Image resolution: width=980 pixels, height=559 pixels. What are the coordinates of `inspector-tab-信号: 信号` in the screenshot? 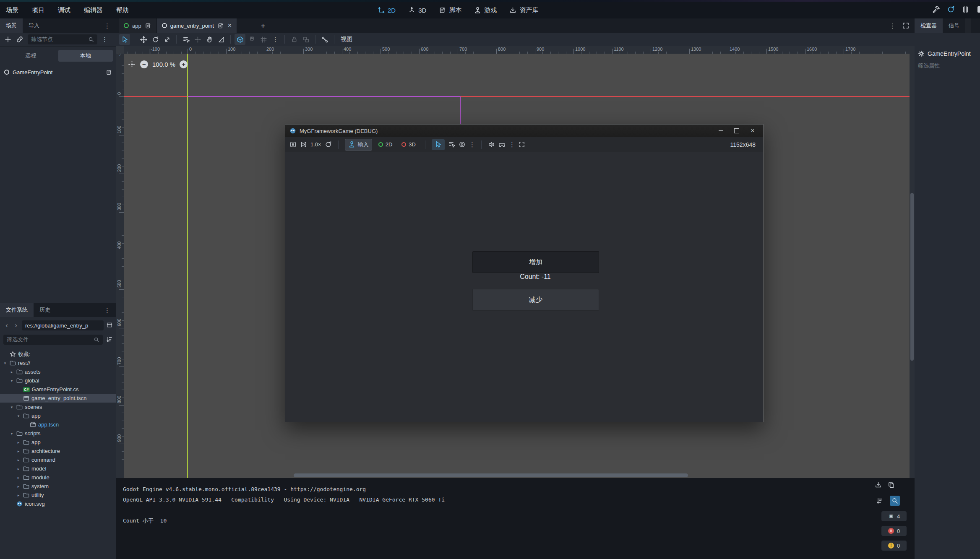 It's located at (954, 26).